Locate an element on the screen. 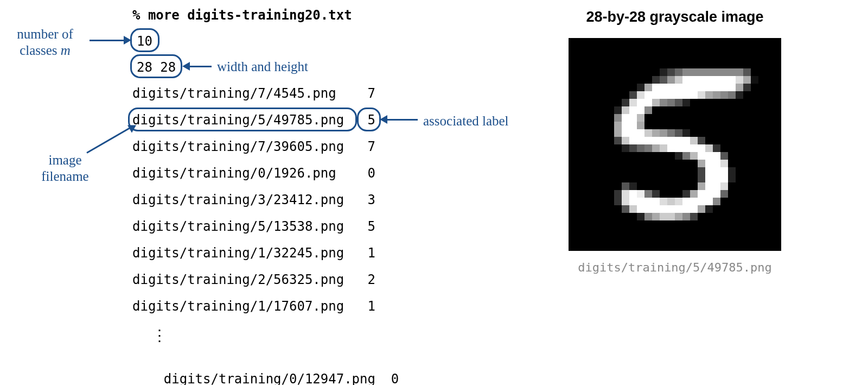 The width and height of the screenshot is (868, 385). annot-dims: width and height is located at coordinates (263, 67).